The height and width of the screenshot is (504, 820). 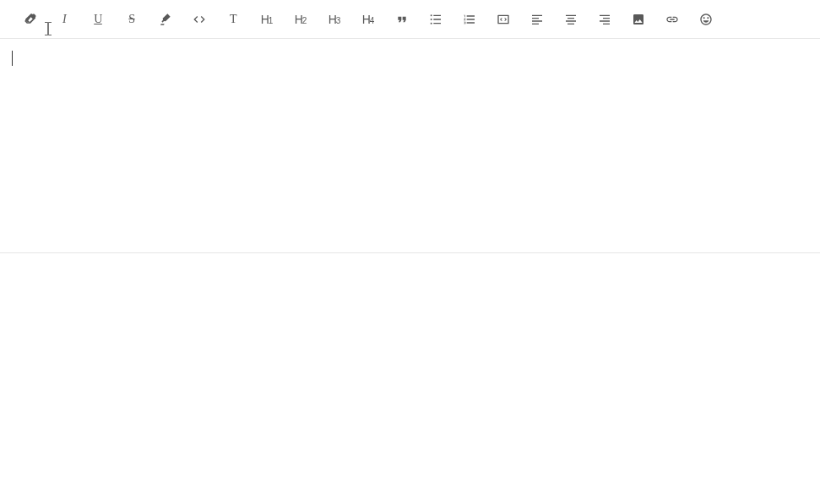 What do you see at coordinates (470, 19) in the screenshot?
I see `ordered-list-icon` at bounding box center [470, 19].